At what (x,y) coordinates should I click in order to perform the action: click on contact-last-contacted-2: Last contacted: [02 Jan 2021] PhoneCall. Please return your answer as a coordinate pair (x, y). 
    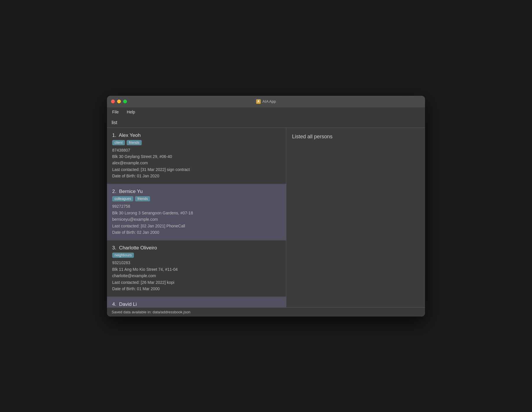
    Looking at the image, I should click on (197, 226).